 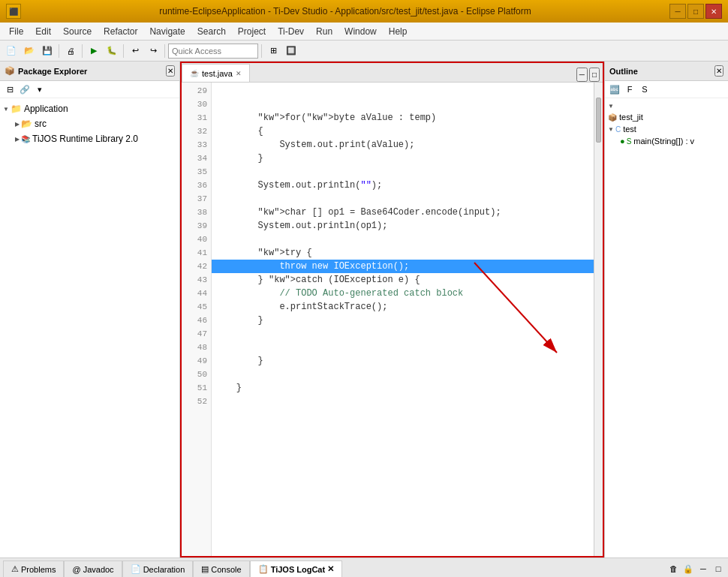 What do you see at coordinates (666, 71) in the screenshot?
I see `outline-header: Outline ✕` at bounding box center [666, 71].